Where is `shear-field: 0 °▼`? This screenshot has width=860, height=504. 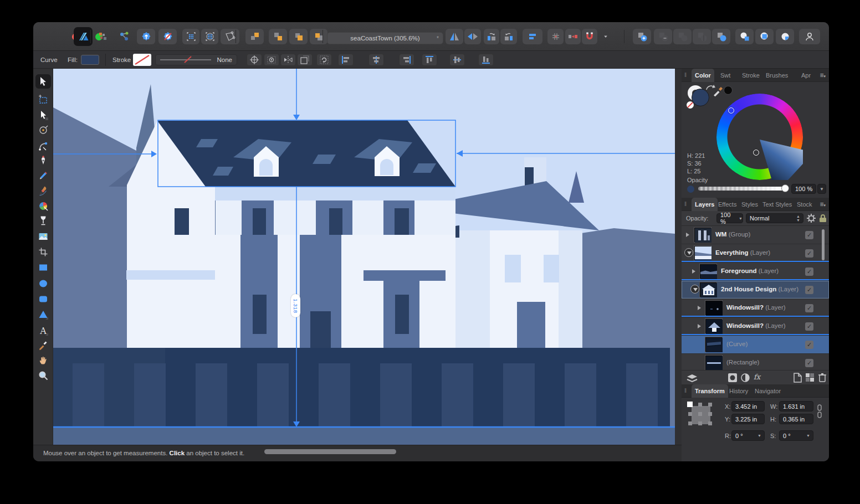
shear-field: 0 °▼ is located at coordinates (796, 435).